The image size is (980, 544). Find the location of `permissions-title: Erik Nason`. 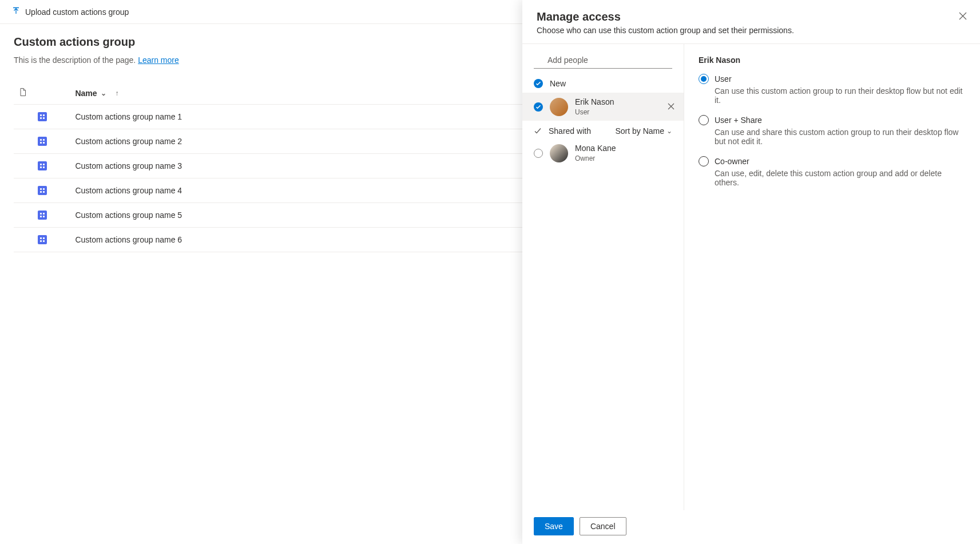

permissions-title: Erik Nason is located at coordinates (832, 60).